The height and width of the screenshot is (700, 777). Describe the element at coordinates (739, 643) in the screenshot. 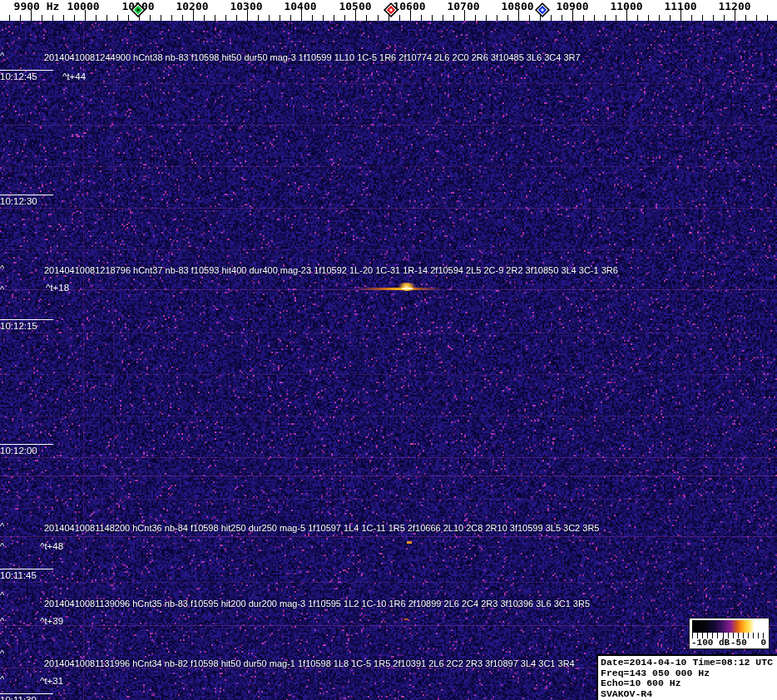

I see `scale-label-mid: -50` at that location.